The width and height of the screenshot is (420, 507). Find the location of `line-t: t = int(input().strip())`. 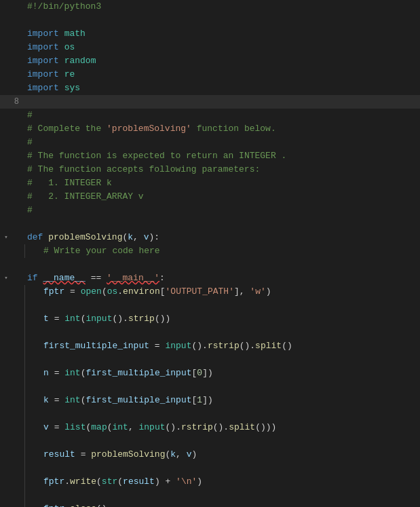

line-t: t = int(input().strip()) is located at coordinates (210, 319).